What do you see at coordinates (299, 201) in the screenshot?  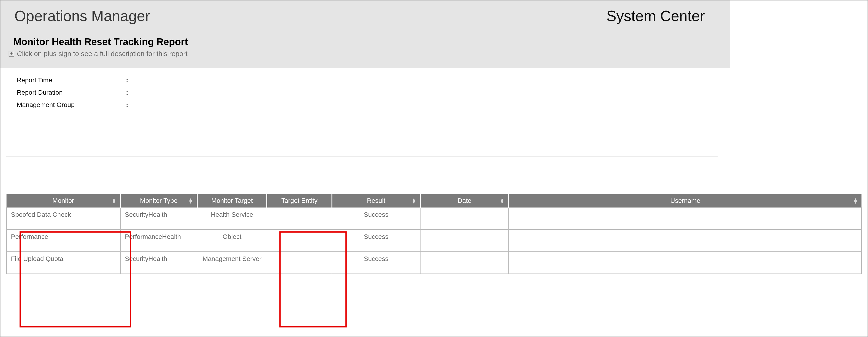 I see `col-target-entity-header: Target Entity` at bounding box center [299, 201].